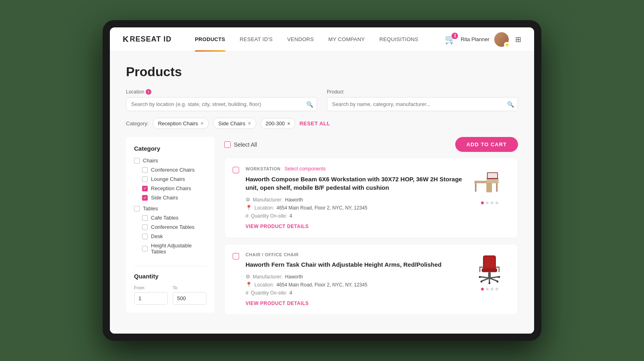  I want to click on star-badge: ⭐, so click(507, 45).